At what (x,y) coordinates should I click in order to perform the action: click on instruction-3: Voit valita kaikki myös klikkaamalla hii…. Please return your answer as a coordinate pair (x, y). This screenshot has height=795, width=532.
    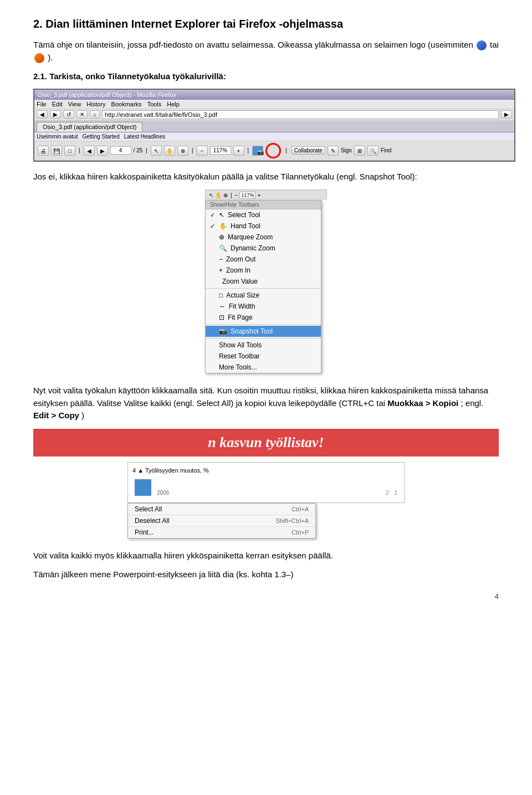
    Looking at the image, I should click on (266, 556).